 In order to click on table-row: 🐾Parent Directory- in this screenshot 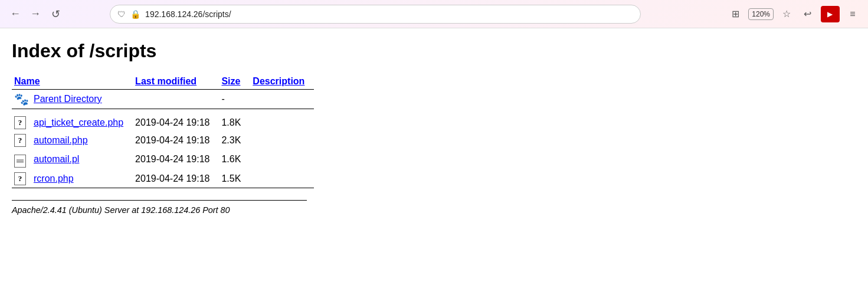, I will do `click(163, 99)`.